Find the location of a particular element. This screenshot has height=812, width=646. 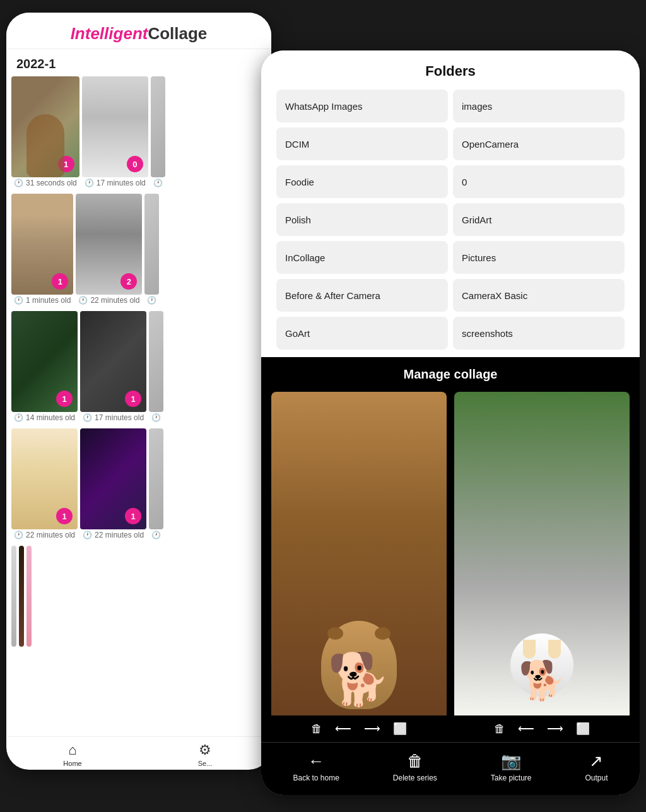

compare-button: ⬜ is located at coordinates (400, 729).